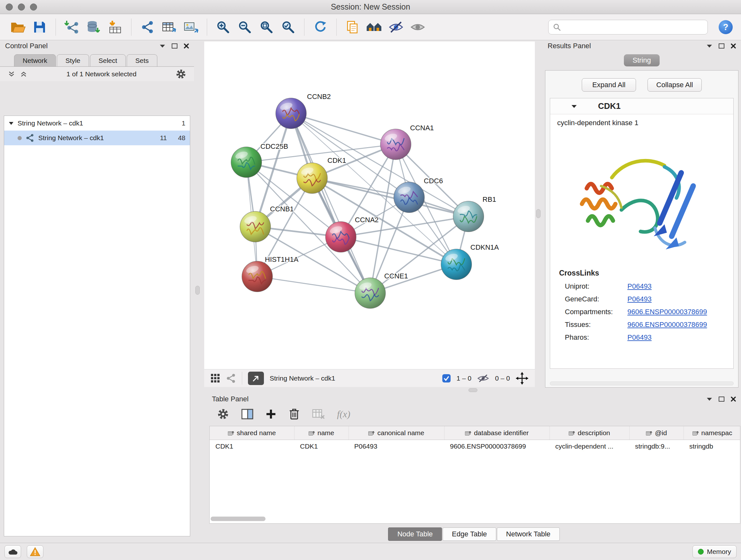 This screenshot has width=741, height=560. Describe the element at coordinates (97, 123) in the screenshot. I see `network-collection-row: String Network – cdk1 1` at that location.